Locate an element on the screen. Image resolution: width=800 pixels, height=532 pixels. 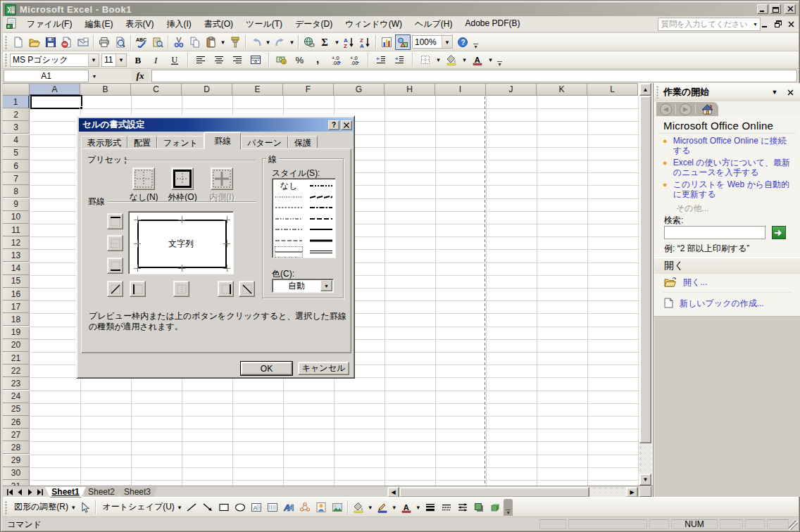
office-online-link-2: このリストを Web から自動的に更新する is located at coordinates (732, 189).